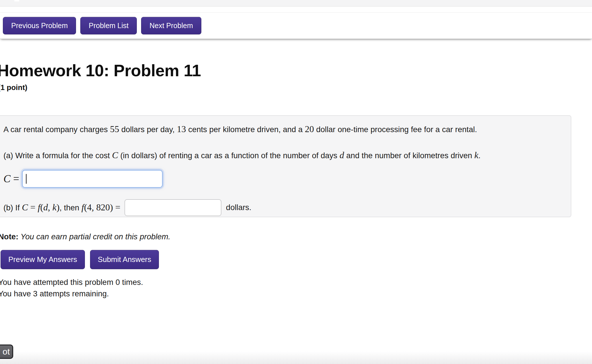  I want to click on page-title: Homework 10: Problem 11, so click(296, 71).